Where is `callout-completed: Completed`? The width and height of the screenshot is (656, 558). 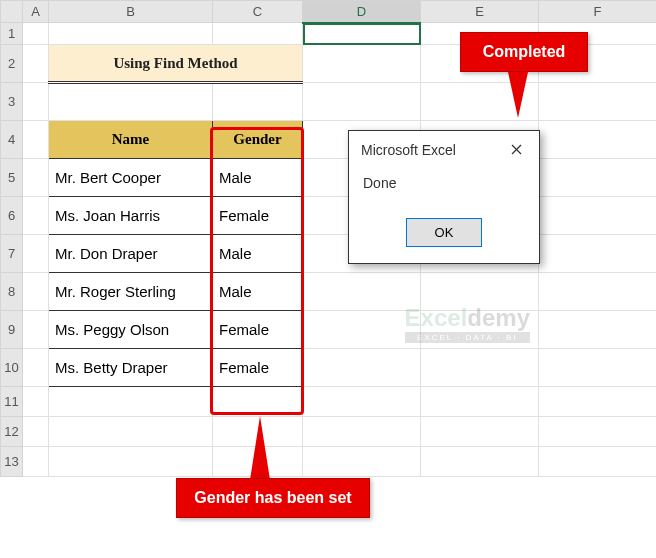 callout-completed: Completed is located at coordinates (524, 52).